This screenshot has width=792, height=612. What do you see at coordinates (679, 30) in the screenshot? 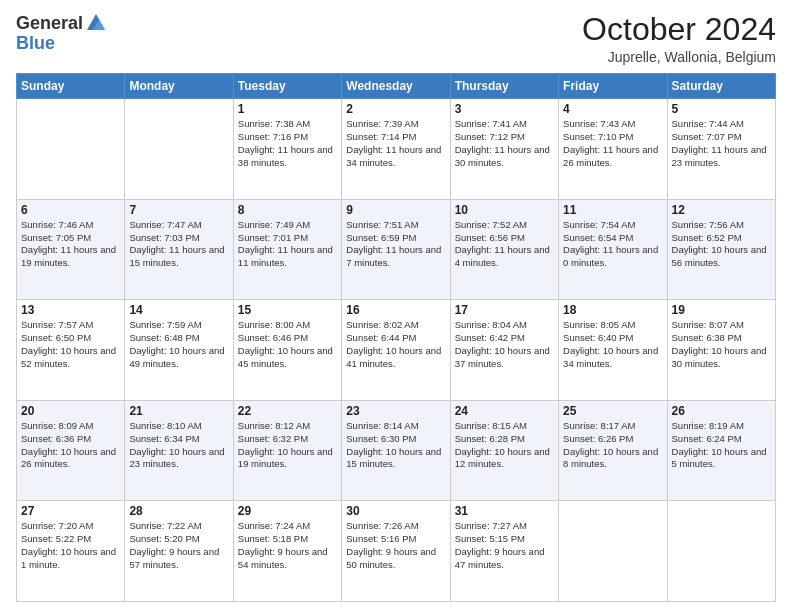
I see `month-title: October 2024` at bounding box center [679, 30].